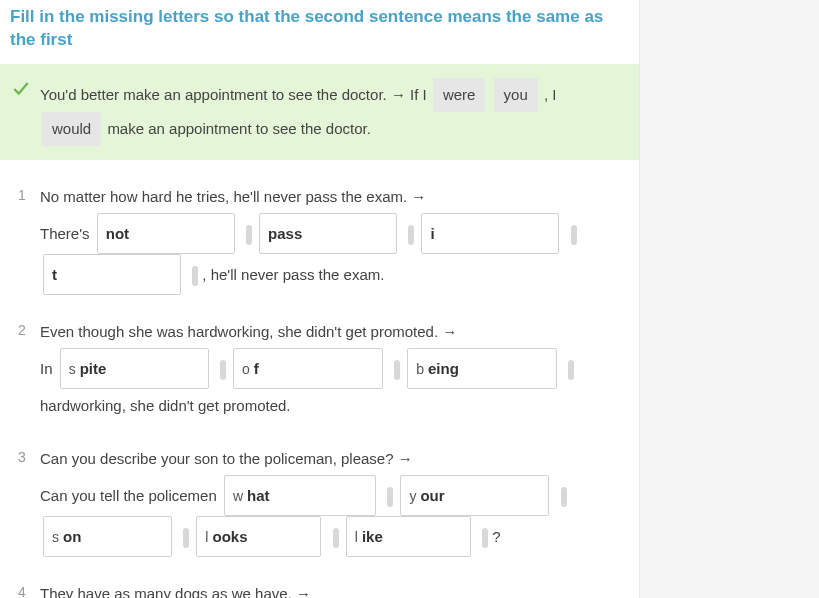  What do you see at coordinates (238, 496) in the screenshot?
I see `letter-hint: w` at bounding box center [238, 496].